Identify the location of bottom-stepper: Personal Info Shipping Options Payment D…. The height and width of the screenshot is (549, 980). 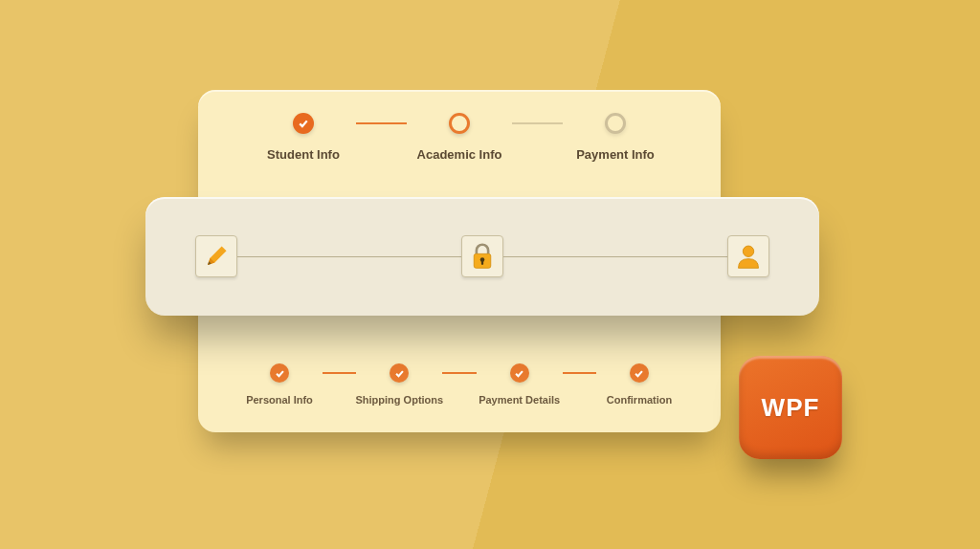
(459, 384).